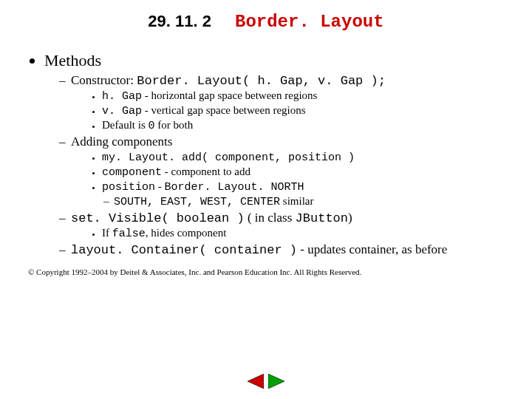 The image size is (532, 399). I want to click on default-item: Default is 0 for both, so click(306, 126).